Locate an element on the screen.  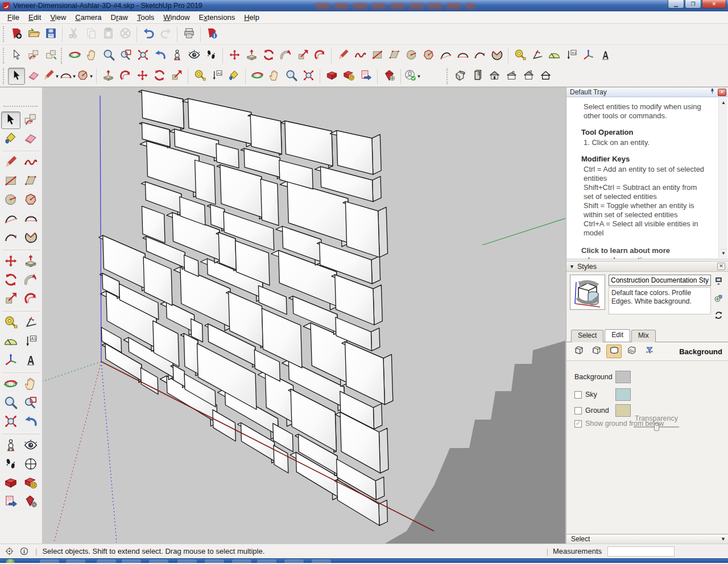
cut-button is located at coordinates (74, 34).